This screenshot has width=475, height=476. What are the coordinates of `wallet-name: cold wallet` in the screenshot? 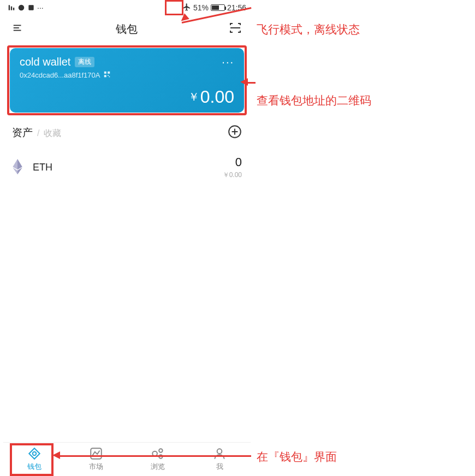 It's located at (45, 62).